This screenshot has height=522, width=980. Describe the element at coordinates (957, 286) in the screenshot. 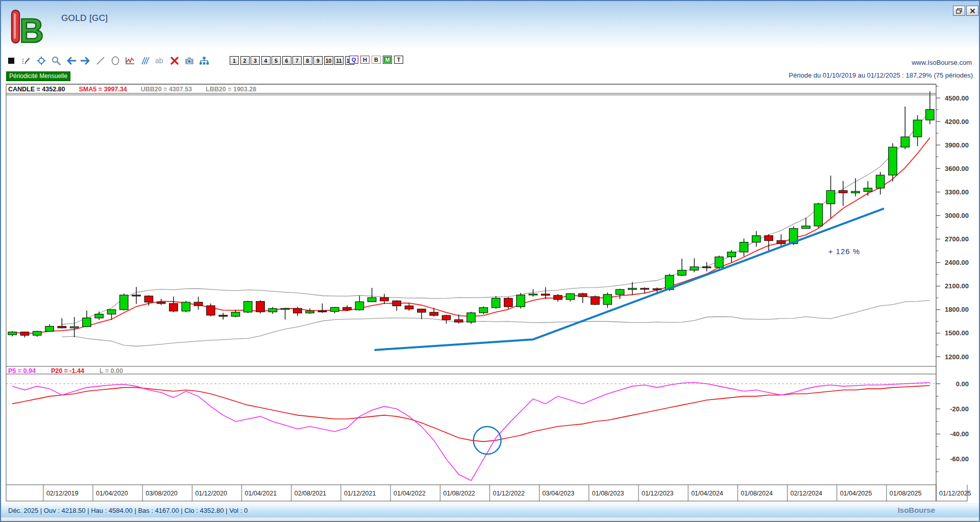

I see `svg-text: 2100.00` at that location.